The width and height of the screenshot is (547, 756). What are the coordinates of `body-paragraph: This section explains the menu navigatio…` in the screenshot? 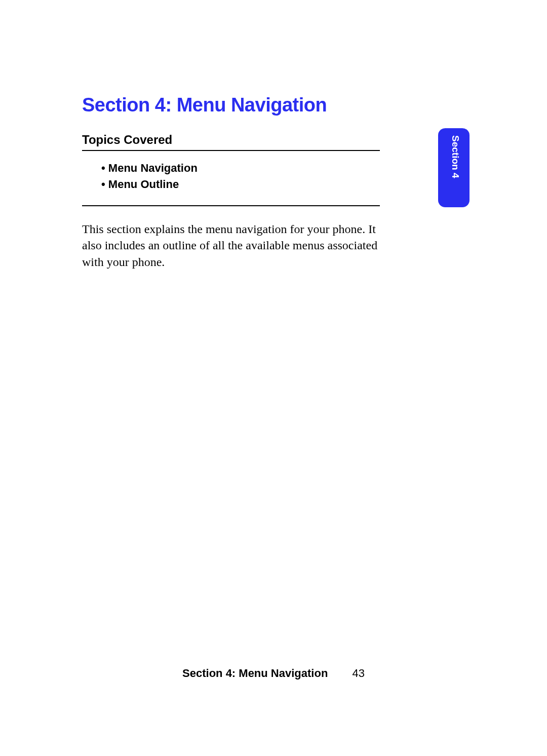 It's located at (234, 245).